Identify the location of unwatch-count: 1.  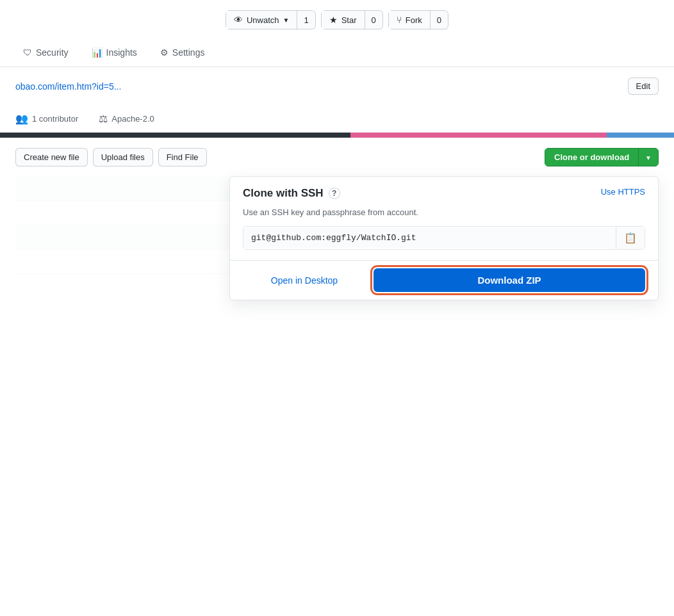
(306, 20).